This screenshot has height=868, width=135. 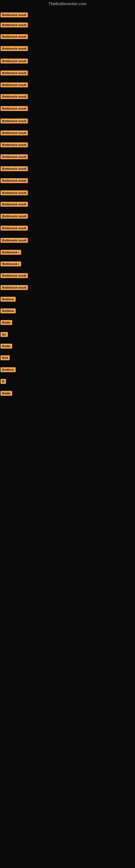 What do you see at coordinates (11, 264) in the screenshot?
I see `bottleneck-badge-22: Bottleneck r` at bounding box center [11, 264].